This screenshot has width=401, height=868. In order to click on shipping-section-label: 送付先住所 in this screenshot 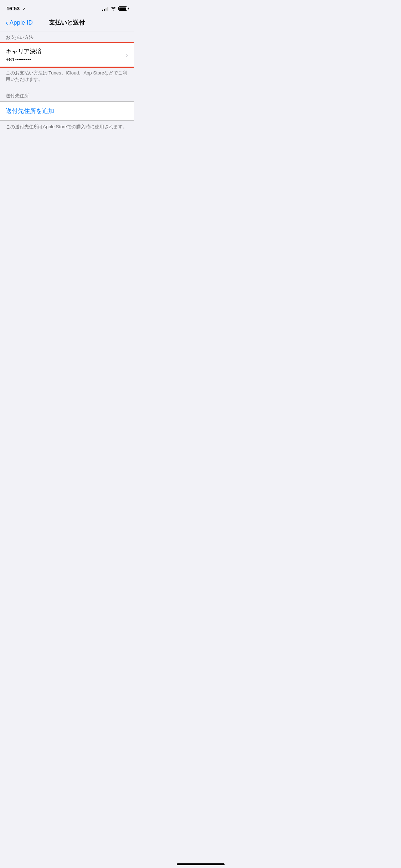, I will do `click(67, 95)`.